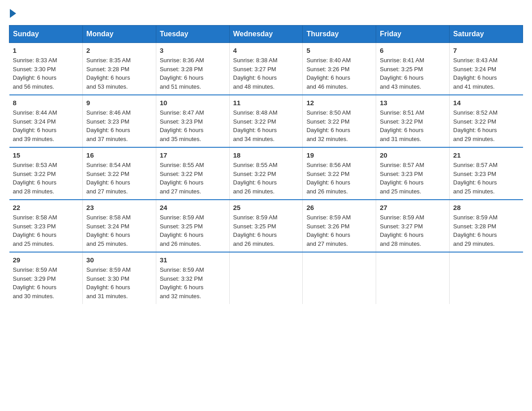 The width and height of the screenshot is (532, 411). I want to click on day-info: Sunrise: 8:59 AM Sunset: 3:26 PM Dayligh…, so click(339, 231).